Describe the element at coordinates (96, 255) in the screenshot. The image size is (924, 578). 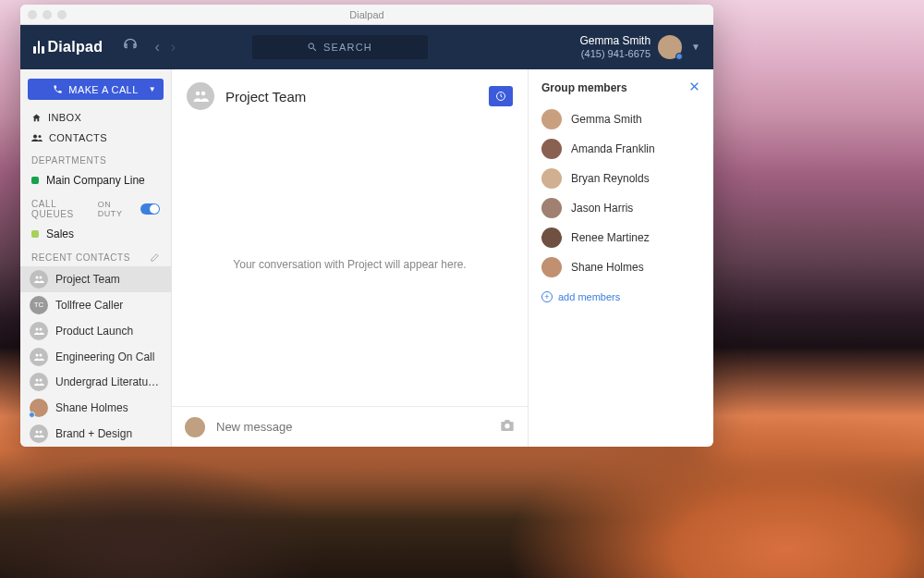
I see `recent-contacts-section-header: RECENT CONTACTS` at that location.